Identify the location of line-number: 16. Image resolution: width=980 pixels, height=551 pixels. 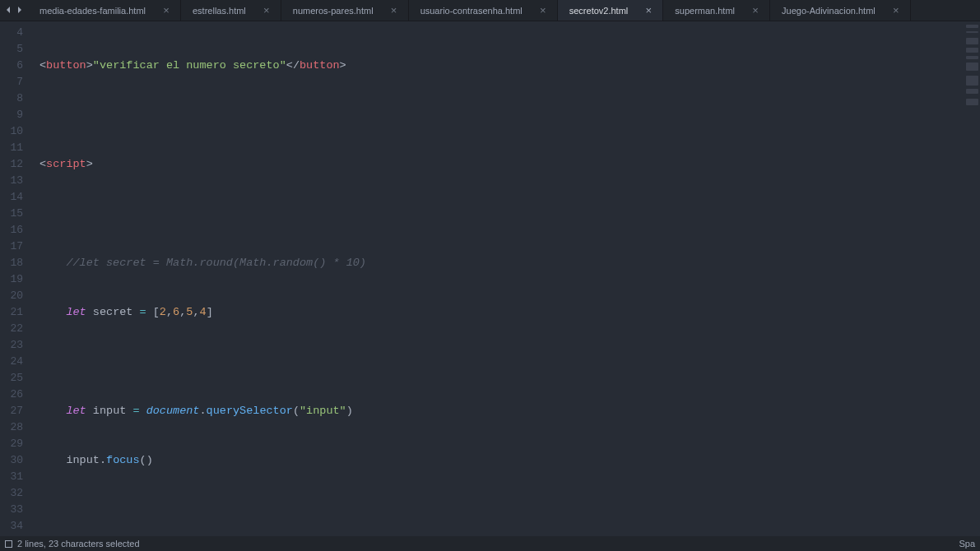
(16, 230).